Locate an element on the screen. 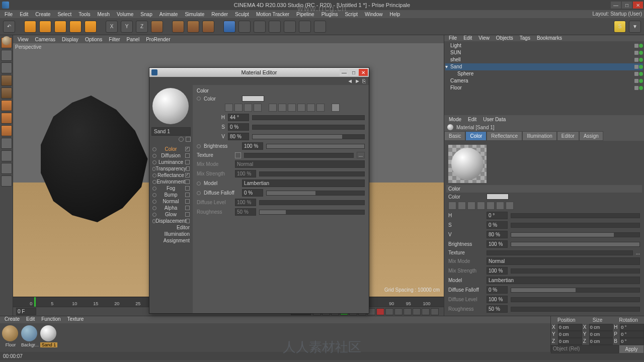 Image resolution: width=644 pixels, height=362 pixels. h-input: 0 ° is located at coordinates (497, 215).